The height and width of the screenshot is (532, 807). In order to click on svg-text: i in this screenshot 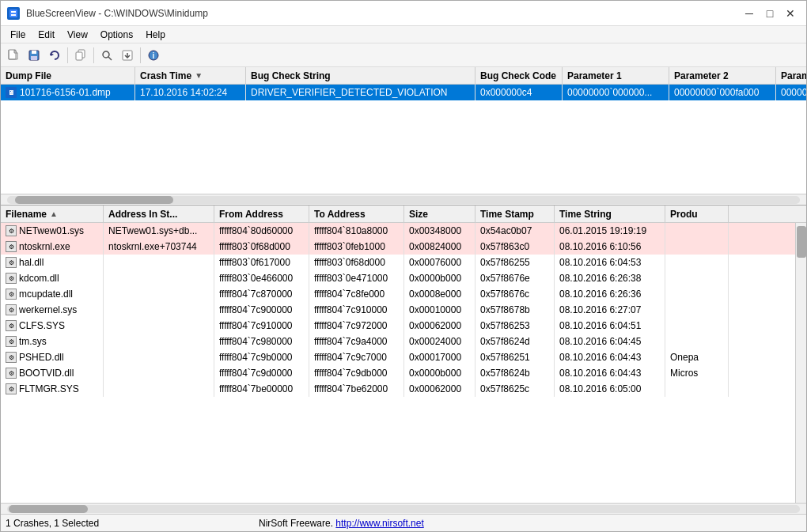, I will do `click(153, 55)`.